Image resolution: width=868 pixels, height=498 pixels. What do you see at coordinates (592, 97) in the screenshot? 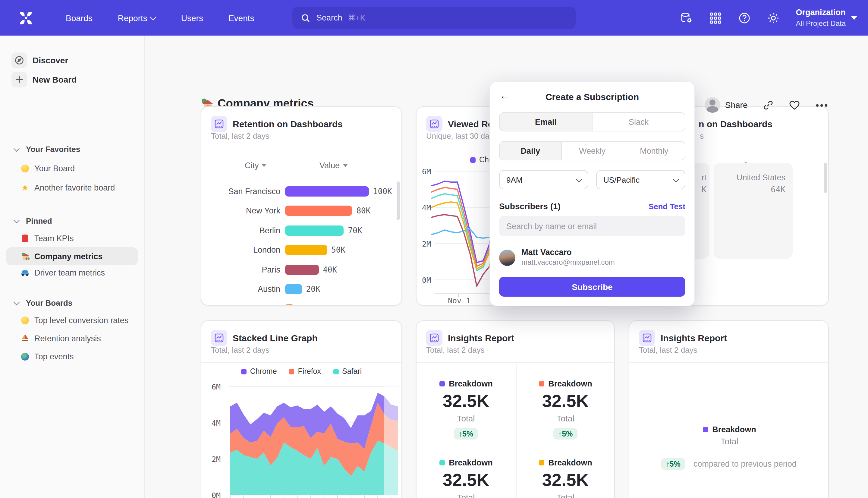
I see `modal-title: Create a Subscription` at bounding box center [592, 97].